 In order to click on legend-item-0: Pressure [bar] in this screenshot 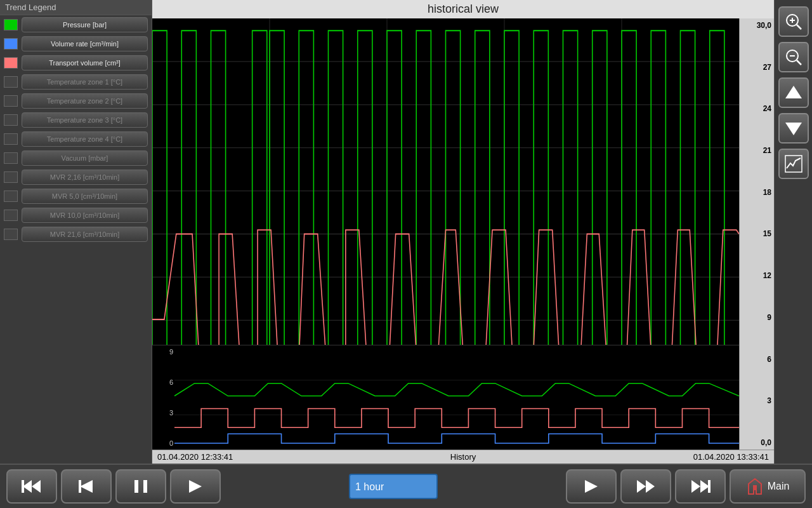, I will do `click(76, 25)`.